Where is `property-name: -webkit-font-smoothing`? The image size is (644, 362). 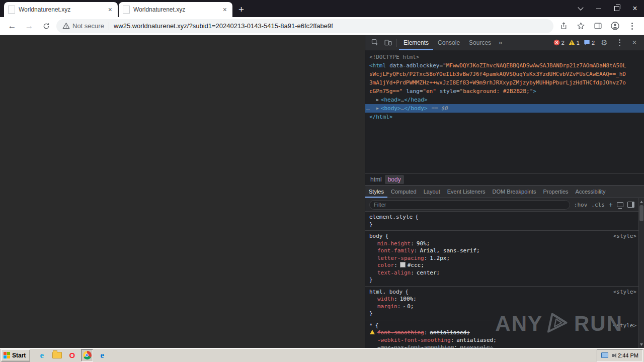
property-name: -webkit-font-smoothing is located at coordinates (414, 340).